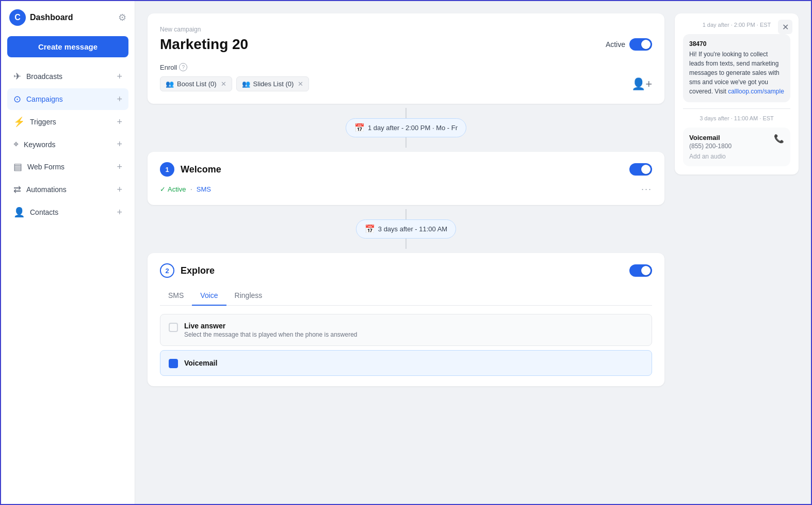 This screenshot has height=505, width=812. Describe the element at coordinates (122, 18) in the screenshot. I see `gear-icon: ⚙` at that location.